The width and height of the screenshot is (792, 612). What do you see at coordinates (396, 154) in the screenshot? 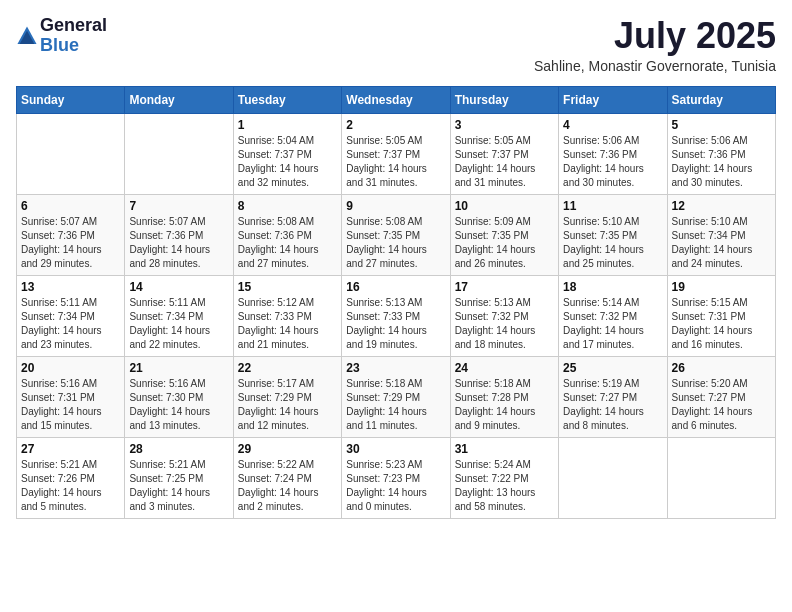
I see `week-row-1: 1Sunrise: 5:04 AM Sunset: 7:37 PM Daylig…` at bounding box center [396, 154].